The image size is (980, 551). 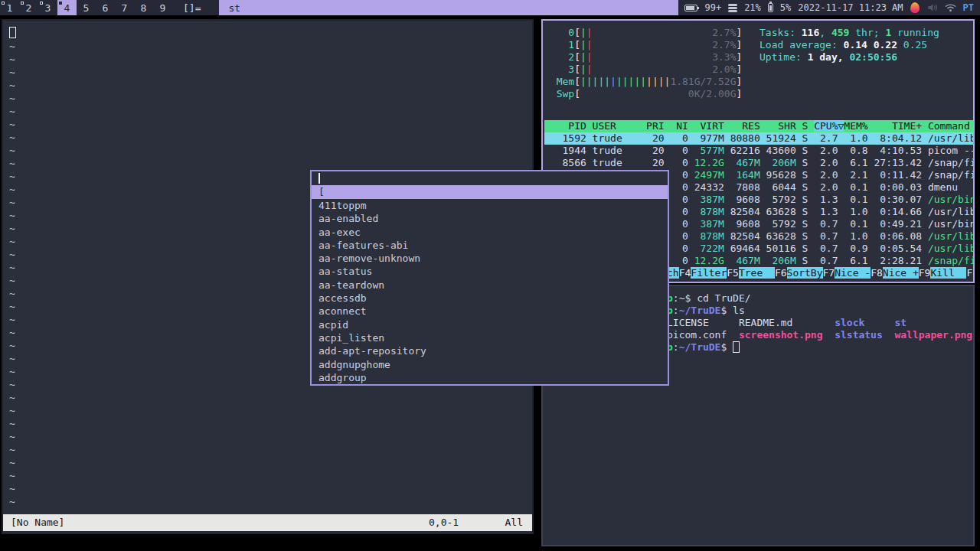 I want to click on htop-cpu-memory-meters: 0[|| 2.7%] 1[|| 2.7%] 2[|| 3.3%] 3[|| 2.…, so click(x=643, y=64).